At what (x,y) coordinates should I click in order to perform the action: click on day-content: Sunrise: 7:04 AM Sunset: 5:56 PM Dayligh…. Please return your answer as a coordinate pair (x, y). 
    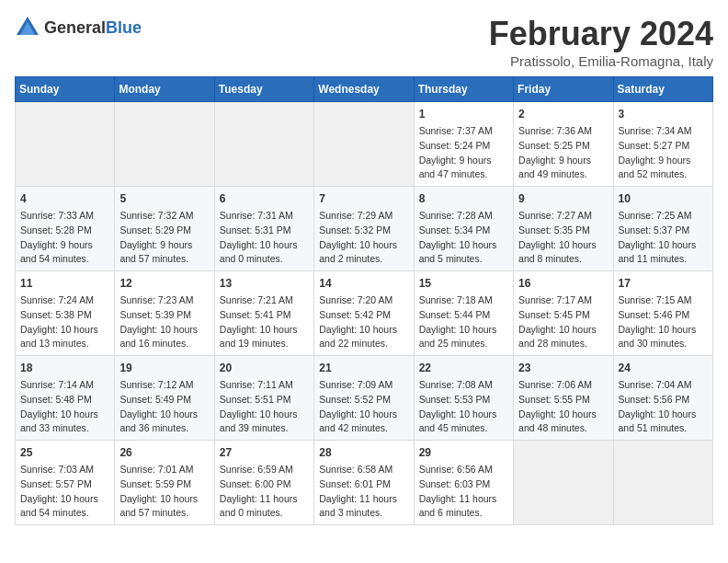
    Looking at the image, I should click on (664, 407).